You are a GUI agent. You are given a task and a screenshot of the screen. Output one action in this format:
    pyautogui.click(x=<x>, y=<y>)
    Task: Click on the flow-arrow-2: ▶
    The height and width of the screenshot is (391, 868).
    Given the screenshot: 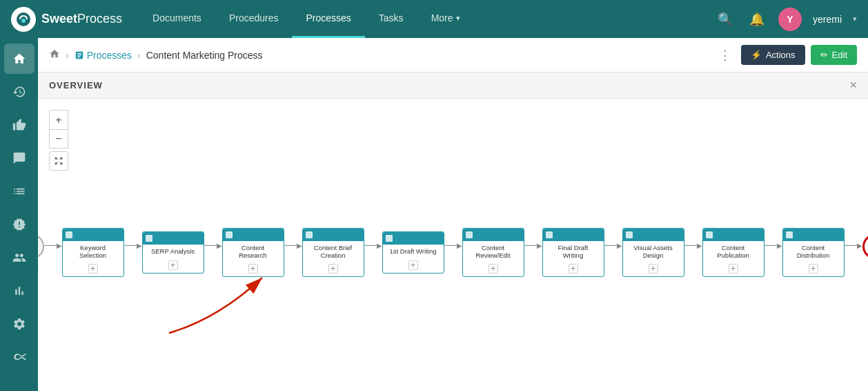 What is the action you would take?
    pyautogui.click(x=213, y=246)
    